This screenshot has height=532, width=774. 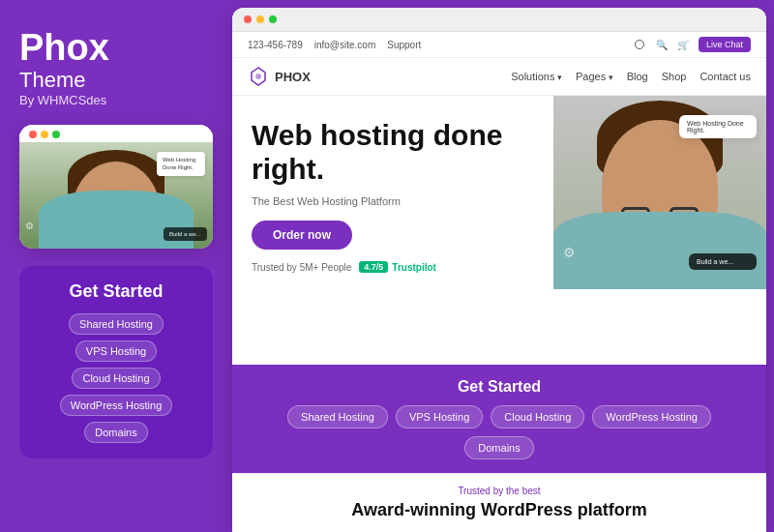 I want to click on topbar-right: 🔍 🛒 Live Chat, so click(x=693, y=44).